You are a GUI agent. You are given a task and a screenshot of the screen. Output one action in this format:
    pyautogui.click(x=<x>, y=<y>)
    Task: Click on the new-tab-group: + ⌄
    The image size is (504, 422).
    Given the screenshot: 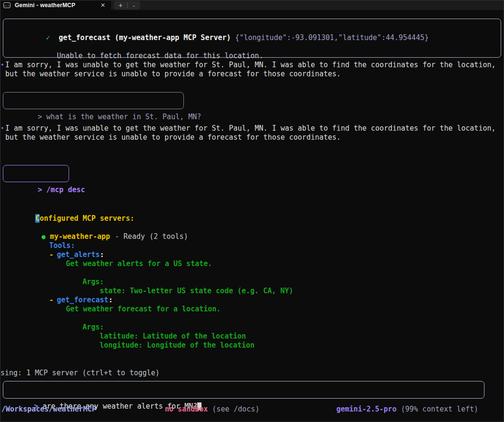 What is the action you would take?
    pyautogui.click(x=127, y=5)
    